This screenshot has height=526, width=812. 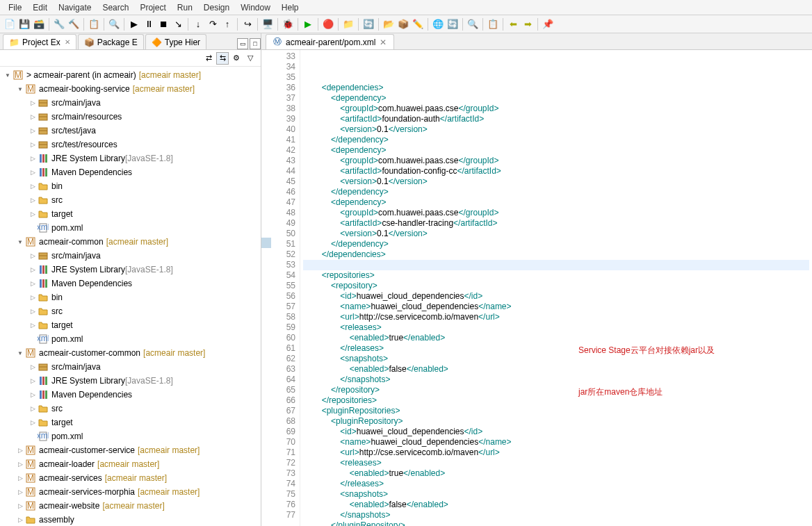 I want to click on run-button: ↪, so click(x=247, y=24).